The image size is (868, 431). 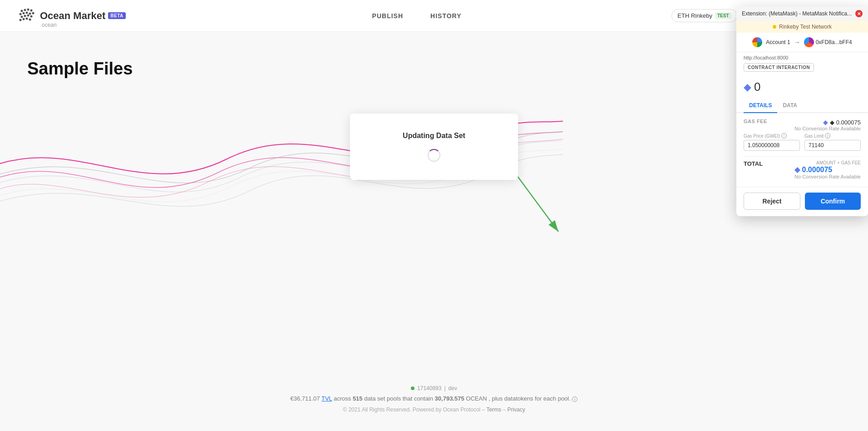 What do you see at coordinates (413, 388) in the screenshot?
I see `status-dot-icon` at bounding box center [413, 388].